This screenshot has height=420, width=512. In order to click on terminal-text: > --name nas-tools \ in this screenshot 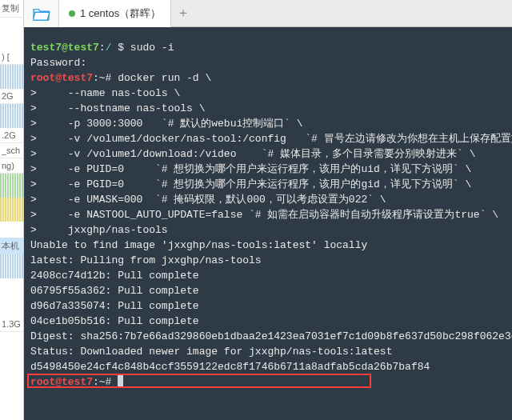, I will do `click(106, 93)`.